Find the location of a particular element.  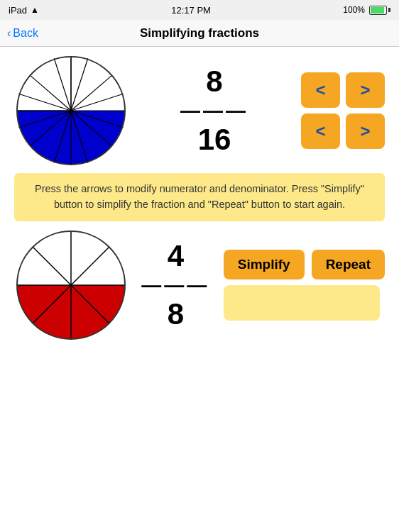

bottom-circle-svg is located at coordinates (71, 285).